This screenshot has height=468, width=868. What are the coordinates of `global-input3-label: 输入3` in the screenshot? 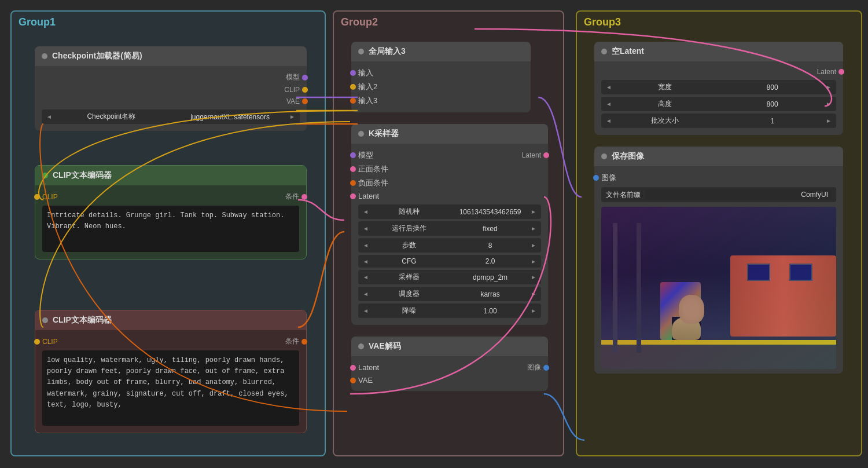 It's located at (368, 101).